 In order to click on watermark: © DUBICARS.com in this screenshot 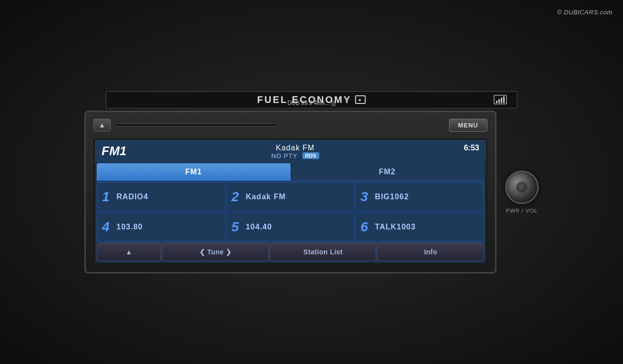, I will do `click(585, 12)`.